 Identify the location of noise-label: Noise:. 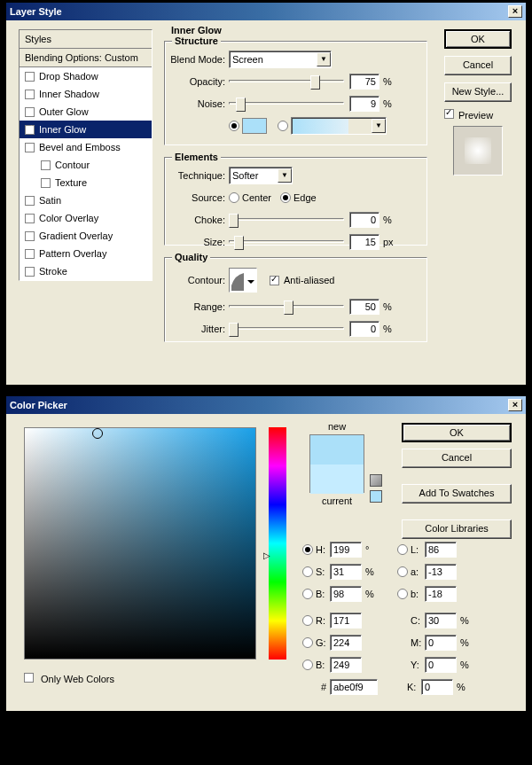
(197, 104).